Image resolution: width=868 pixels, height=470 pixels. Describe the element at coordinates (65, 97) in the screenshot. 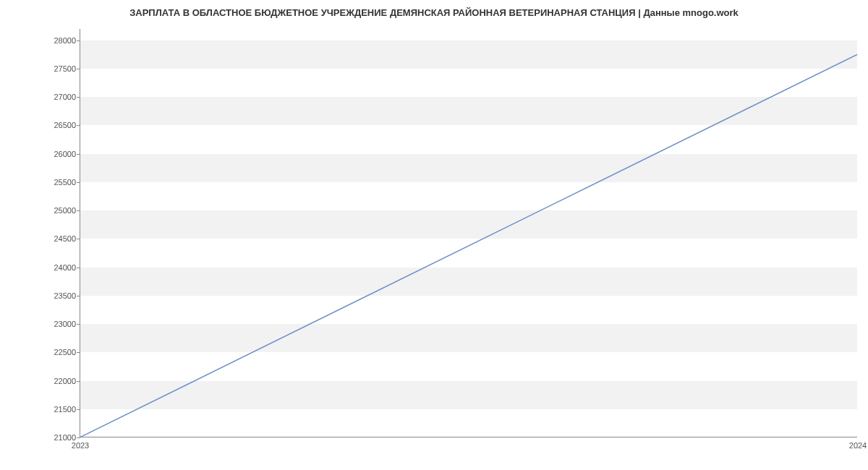

I see `y-tick-label: 27000` at that location.